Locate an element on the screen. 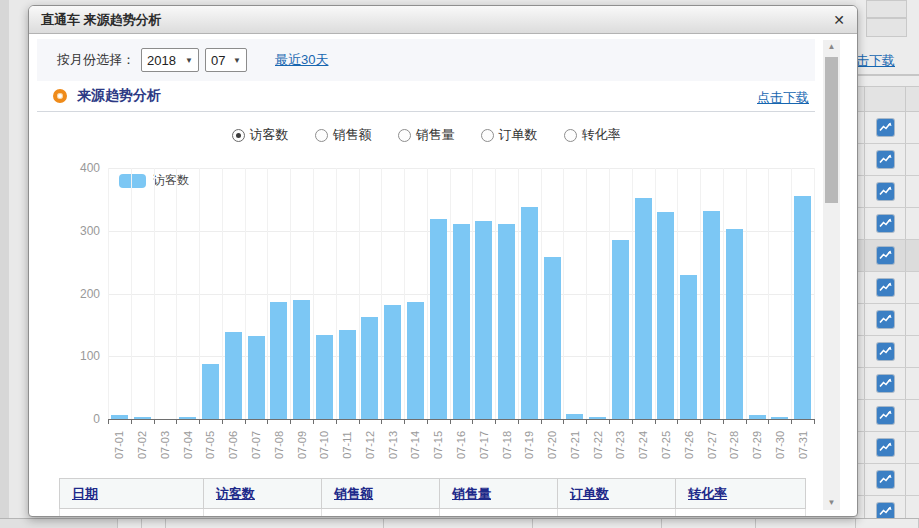 This screenshot has width=919, height=528. column-sort-link: 日期 is located at coordinates (85, 494).